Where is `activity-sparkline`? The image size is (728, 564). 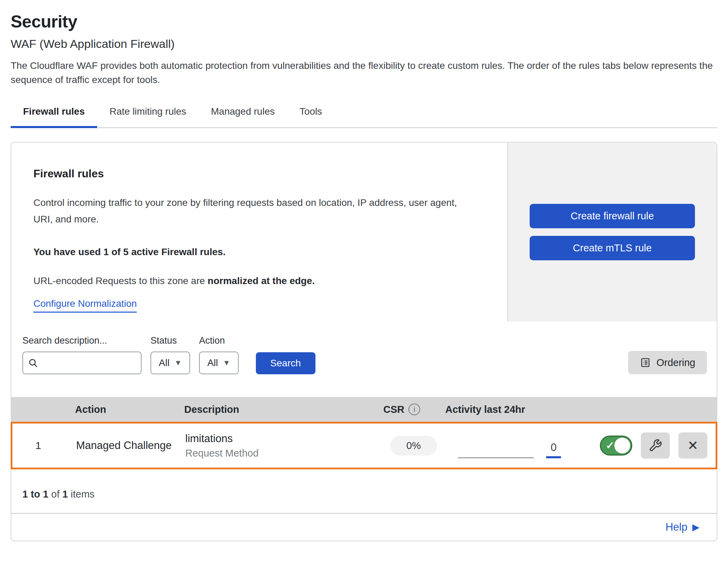
activity-sparkline is located at coordinates (496, 457).